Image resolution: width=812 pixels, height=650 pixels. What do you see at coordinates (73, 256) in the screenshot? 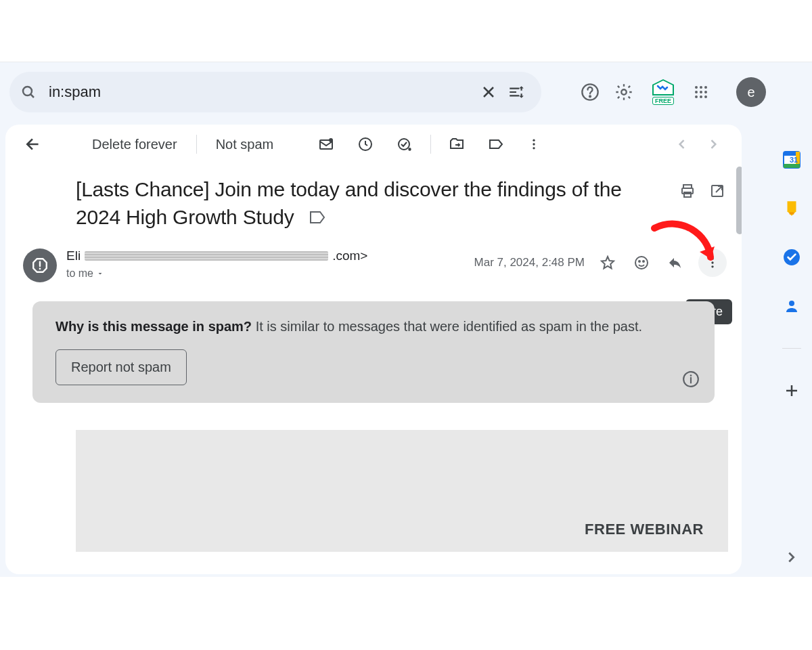
I see `sender-name-start: Eli` at bounding box center [73, 256].